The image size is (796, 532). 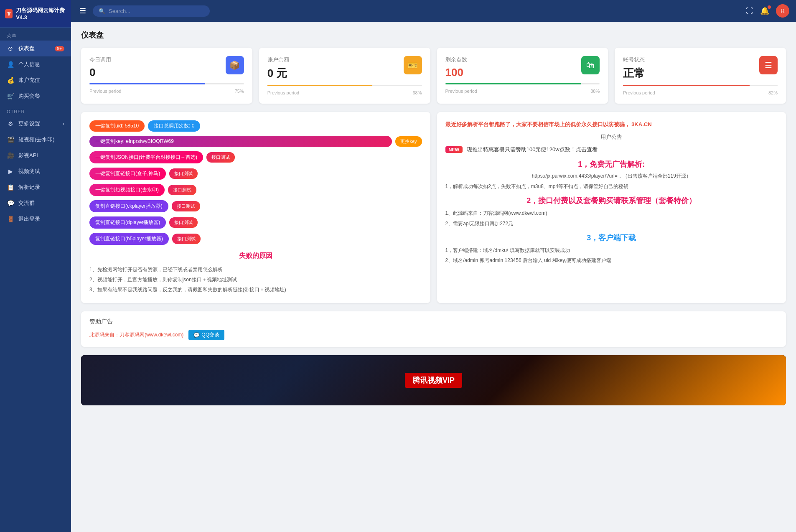 I want to click on sponsor-links: 此源码来自：刀客源码网(www.dkewl.com) 💬 QQ交谈, so click(x=434, y=335).